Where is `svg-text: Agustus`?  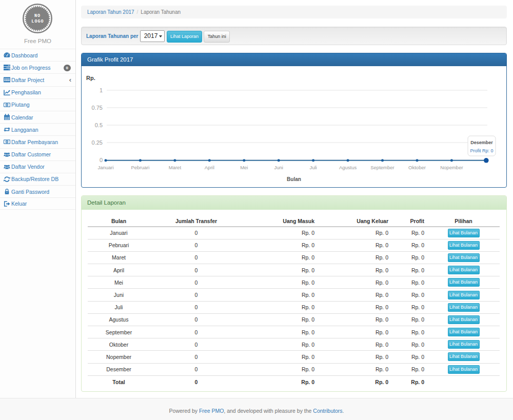 svg-text: Agustus is located at coordinates (348, 167).